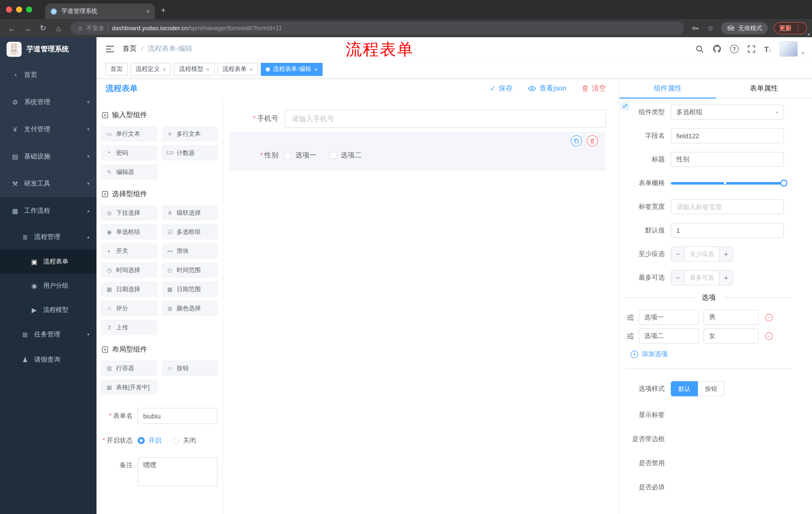 The image size is (812, 514). I want to click on form-grid-slider, so click(727, 183).